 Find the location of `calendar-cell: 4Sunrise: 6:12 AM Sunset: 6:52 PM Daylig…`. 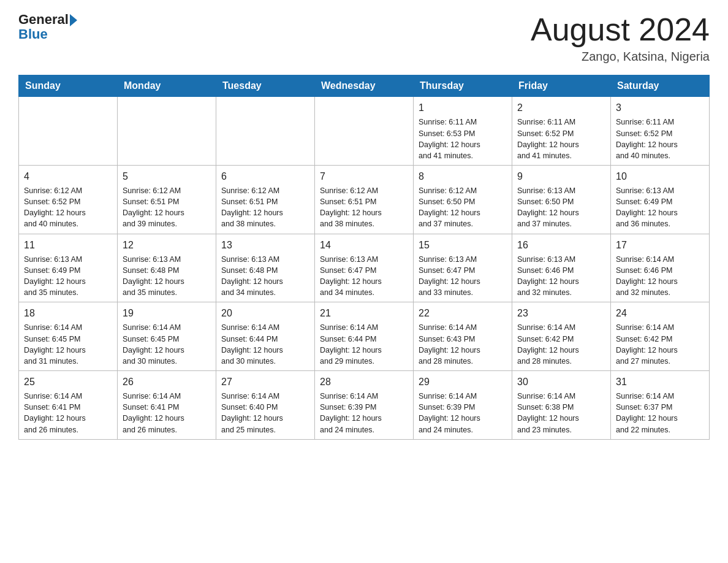

calendar-cell: 4Sunrise: 6:12 AM Sunset: 6:52 PM Daylig… is located at coordinates (69, 199).